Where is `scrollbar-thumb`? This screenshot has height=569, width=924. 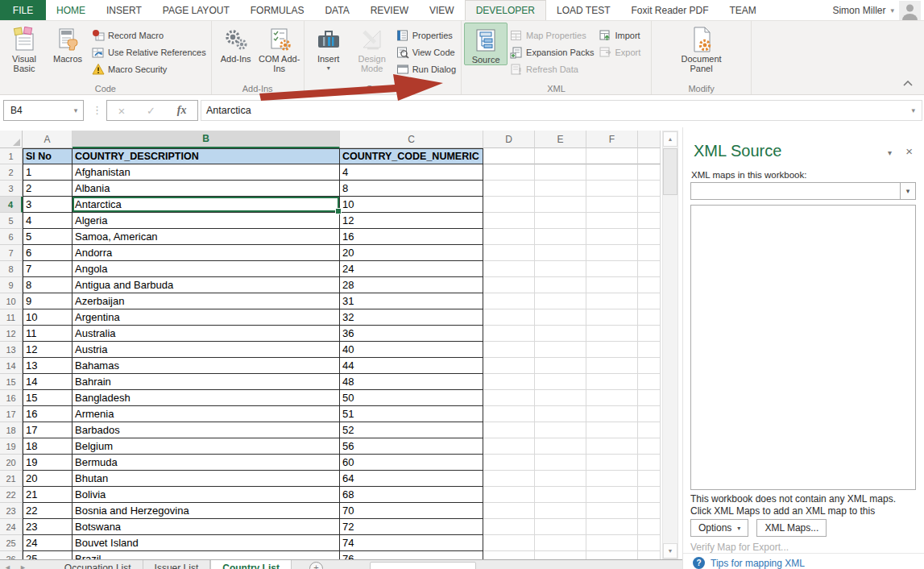
scrollbar-thumb is located at coordinates (670, 172).